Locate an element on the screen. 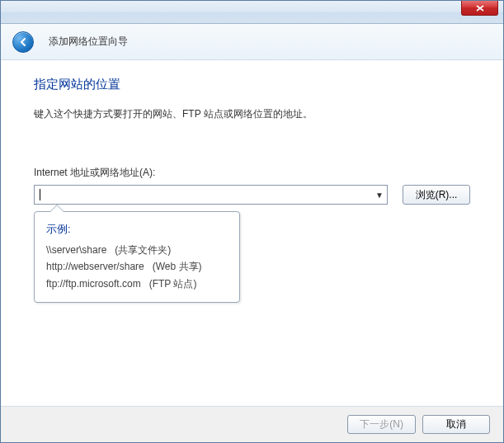  example-line: \\server\share(共享文件夹) is located at coordinates (137, 250).